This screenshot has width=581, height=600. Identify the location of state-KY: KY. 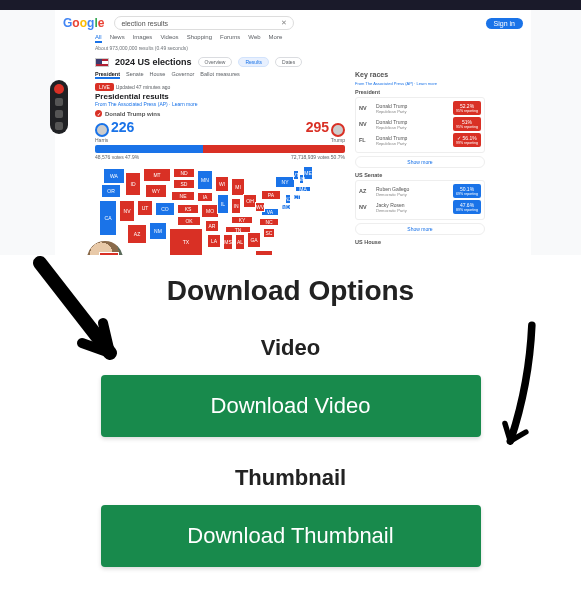
(242, 220).